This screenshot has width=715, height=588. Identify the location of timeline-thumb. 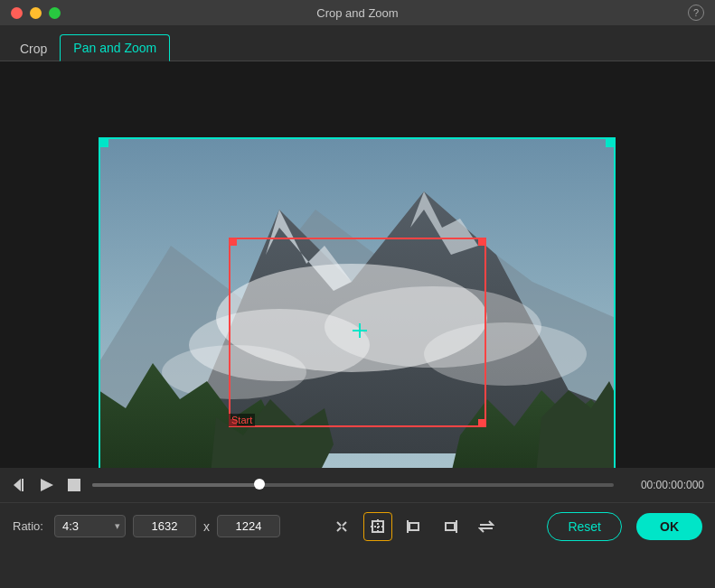
(259, 484).